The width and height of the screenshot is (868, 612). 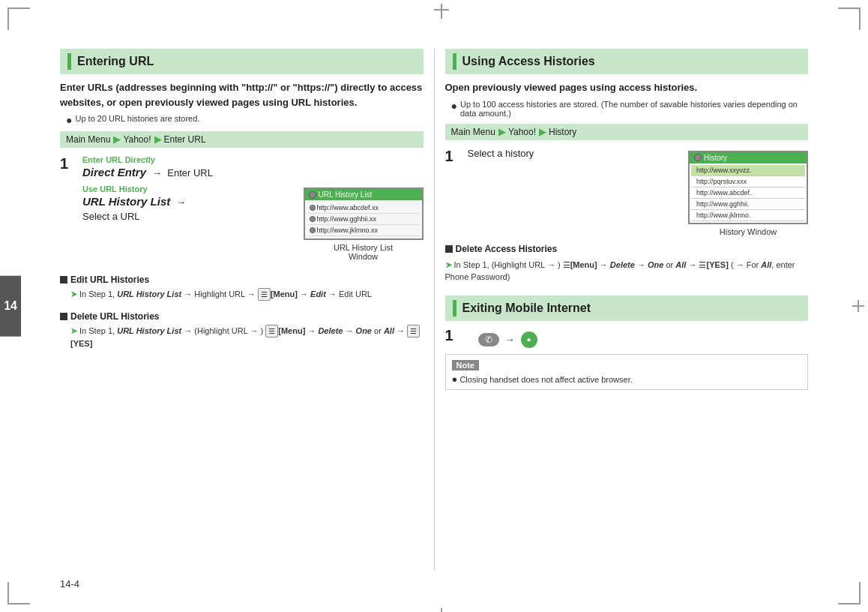 What do you see at coordinates (627, 338) in the screenshot?
I see `exit-step-1: 1 ✆ → ●` at bounding box center [627, 338].